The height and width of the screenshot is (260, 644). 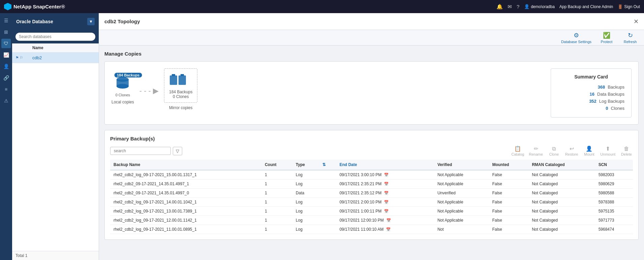 What do you see at coordinates (327, 165) in the screenshot?
I see `col-sort: ⇅` at bounding box center [327, 165].